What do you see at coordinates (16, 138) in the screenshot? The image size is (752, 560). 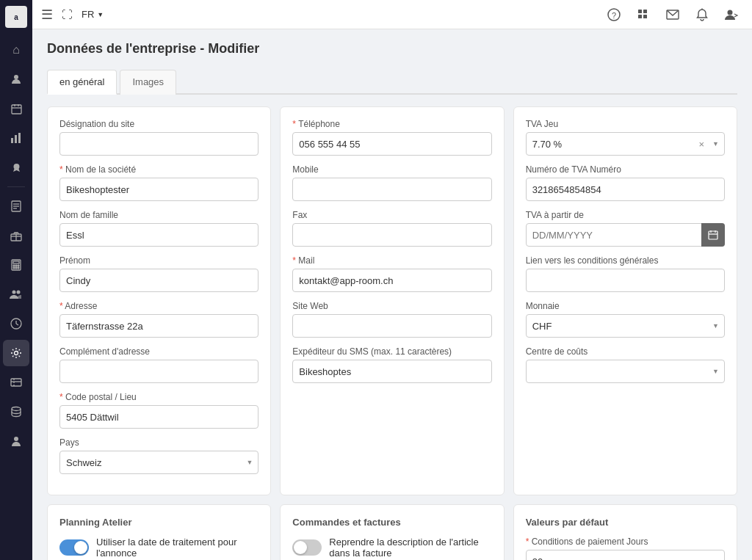 I see `sidebar-item-chart` at bounding box center [16, 138].